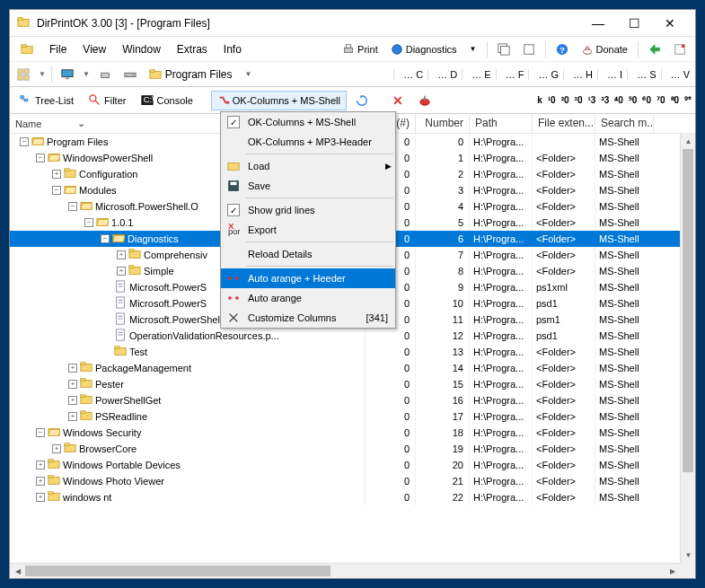  Describe the element at coordinates (672, 571) in the screenshot. I see `scroll-right-icon: ▶` at that location.